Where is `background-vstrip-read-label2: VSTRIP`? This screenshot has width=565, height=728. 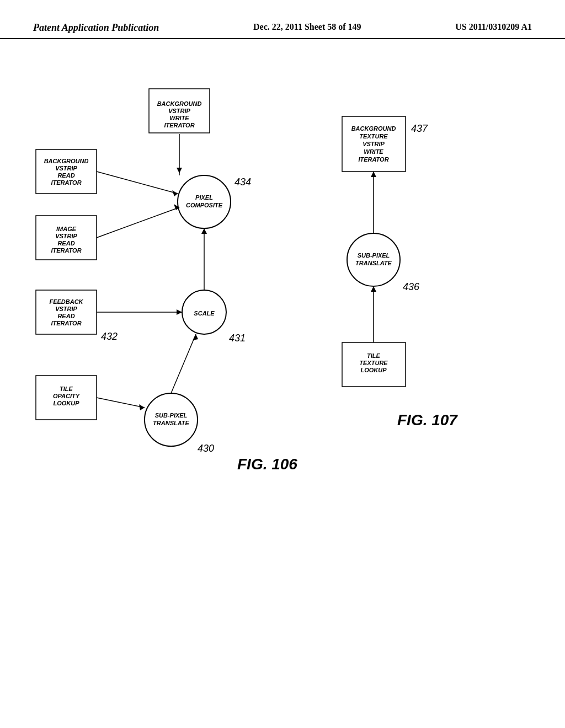
background-vstrip-read-label2: VSTRIP is located at coordinates (66, 168).